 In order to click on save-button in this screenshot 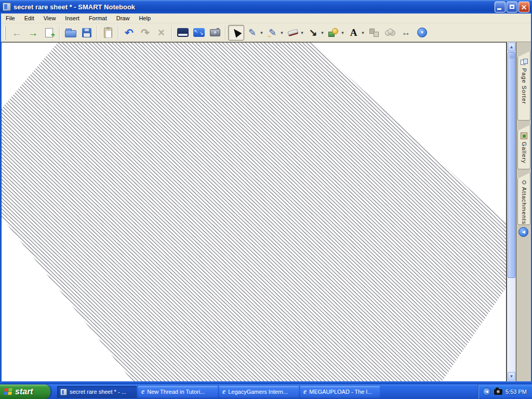, I will do `click(86, 33)`.